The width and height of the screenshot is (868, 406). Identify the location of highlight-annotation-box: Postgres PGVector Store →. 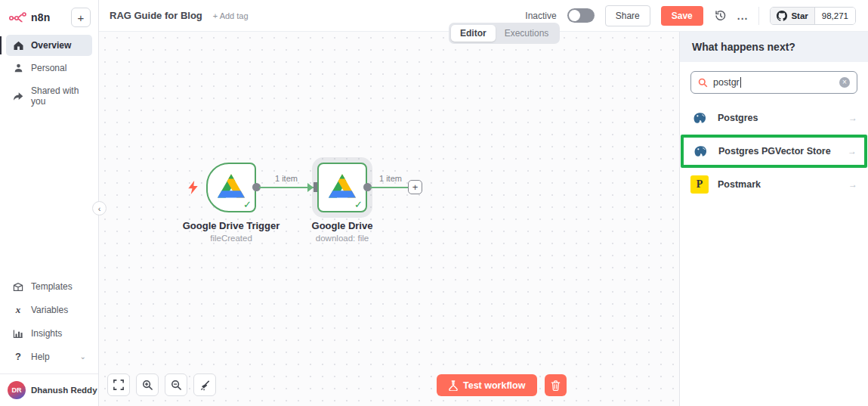
(774, 151).